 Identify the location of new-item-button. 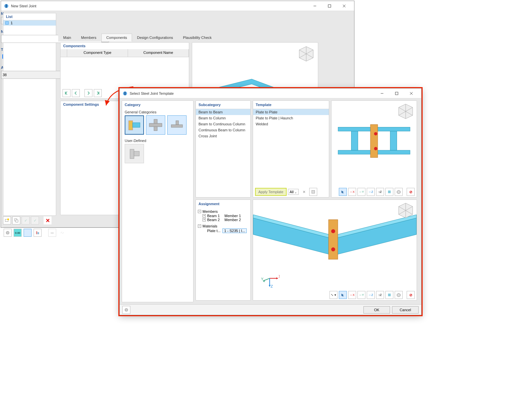
(7, 220).